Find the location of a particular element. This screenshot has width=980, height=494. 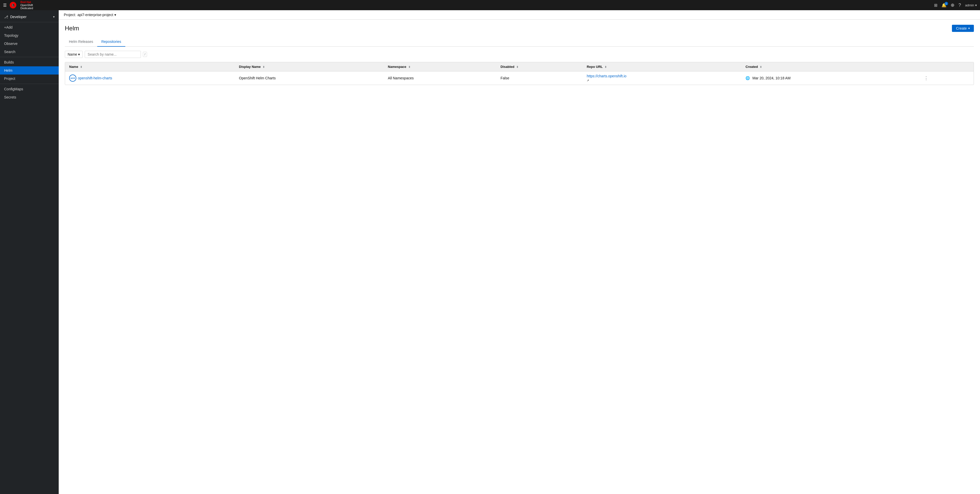

perspective-label: Developer is located at coordinates (30, 17).